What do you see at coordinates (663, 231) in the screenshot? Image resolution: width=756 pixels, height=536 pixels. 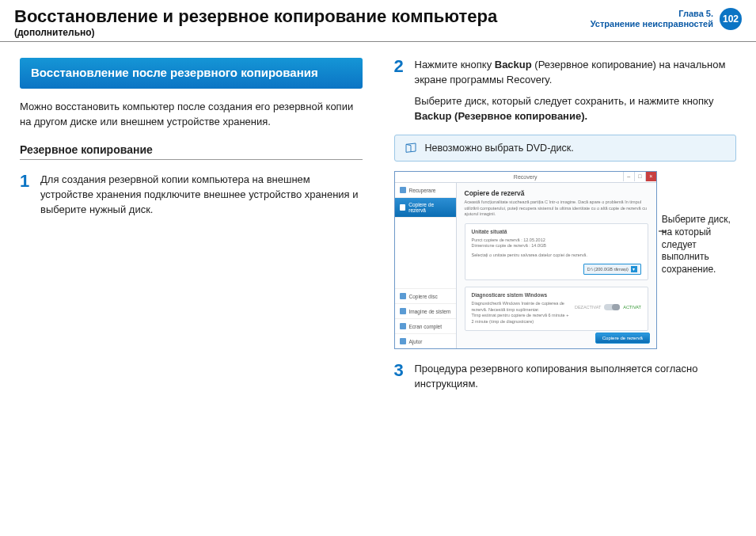 I see `callout-arrow-icon` at bounding box center [663, 231].